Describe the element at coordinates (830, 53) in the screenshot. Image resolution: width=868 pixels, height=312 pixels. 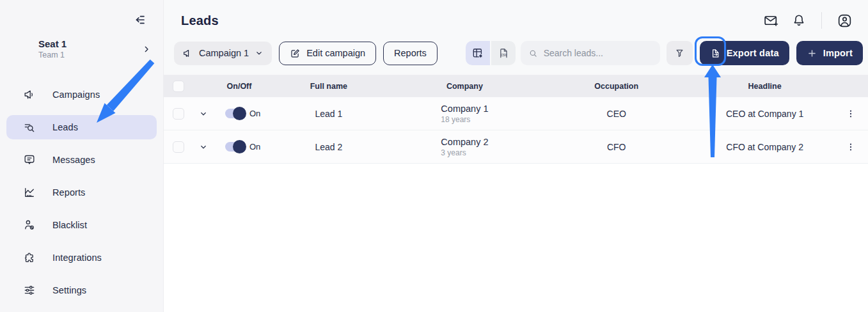
I see `import-button: Import` at that location.